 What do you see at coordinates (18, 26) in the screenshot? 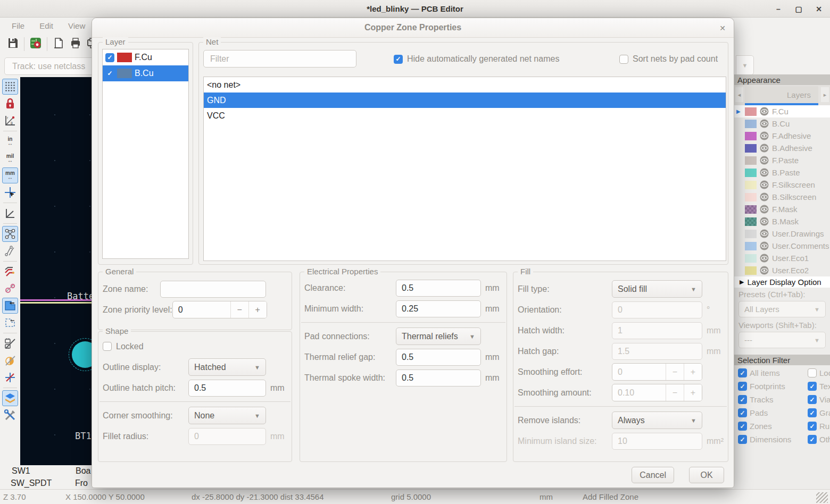
I see `menu-file: File` at bounding box center [18, 26].